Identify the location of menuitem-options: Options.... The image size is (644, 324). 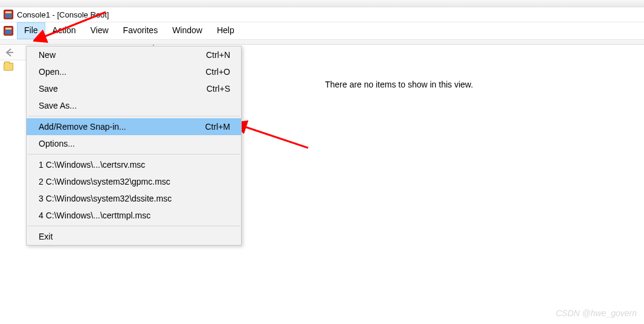
(134, 144).